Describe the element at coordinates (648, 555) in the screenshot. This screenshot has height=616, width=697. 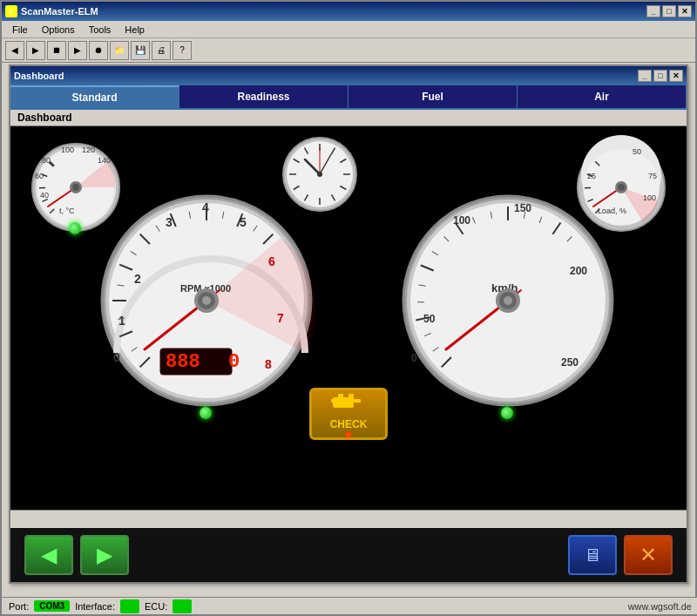
I see `exit-button: ✕` at that location.